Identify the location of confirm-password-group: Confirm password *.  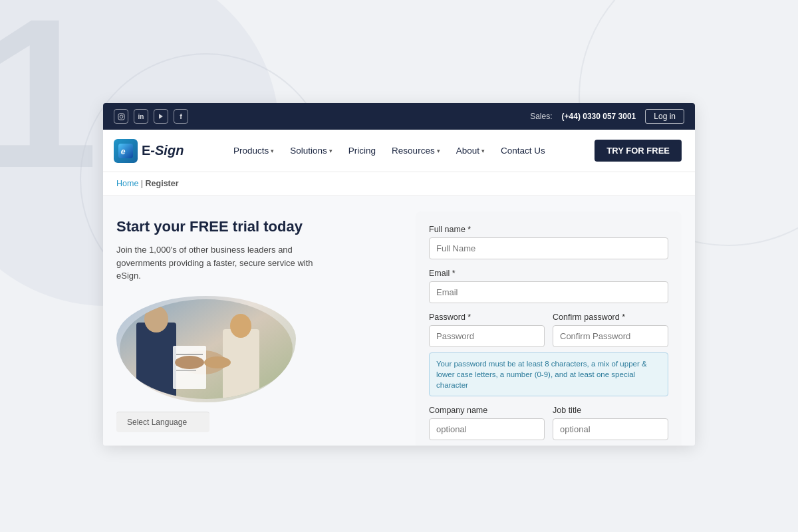
(610, 330).